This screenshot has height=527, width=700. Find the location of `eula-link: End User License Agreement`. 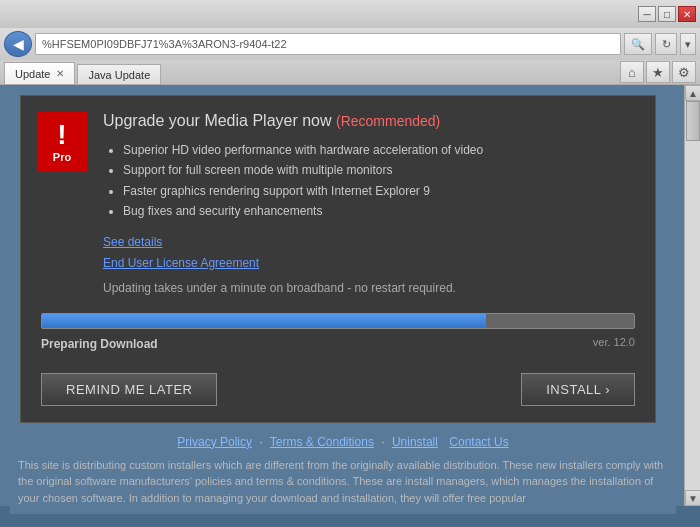

eula-link: End User License Agreement is located at coordinates (369, 264).